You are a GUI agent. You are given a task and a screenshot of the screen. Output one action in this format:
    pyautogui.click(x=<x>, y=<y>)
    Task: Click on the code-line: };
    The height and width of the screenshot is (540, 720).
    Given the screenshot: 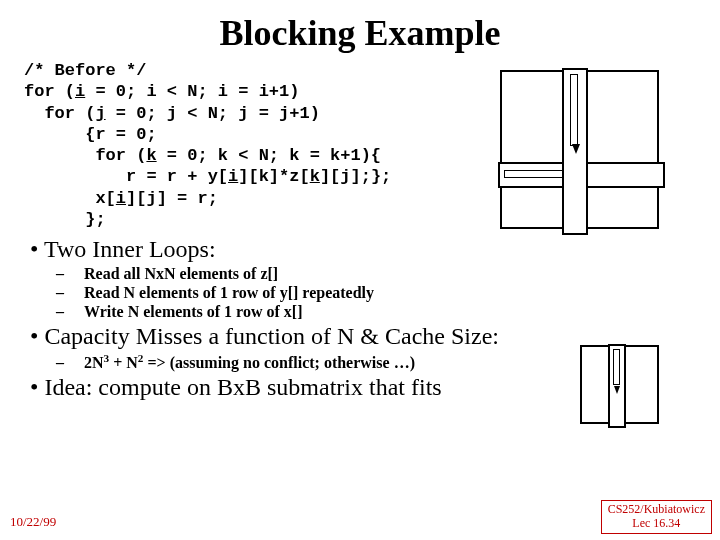 What is the action you would take?
    pyautogui.click(x=65, y=220)
    